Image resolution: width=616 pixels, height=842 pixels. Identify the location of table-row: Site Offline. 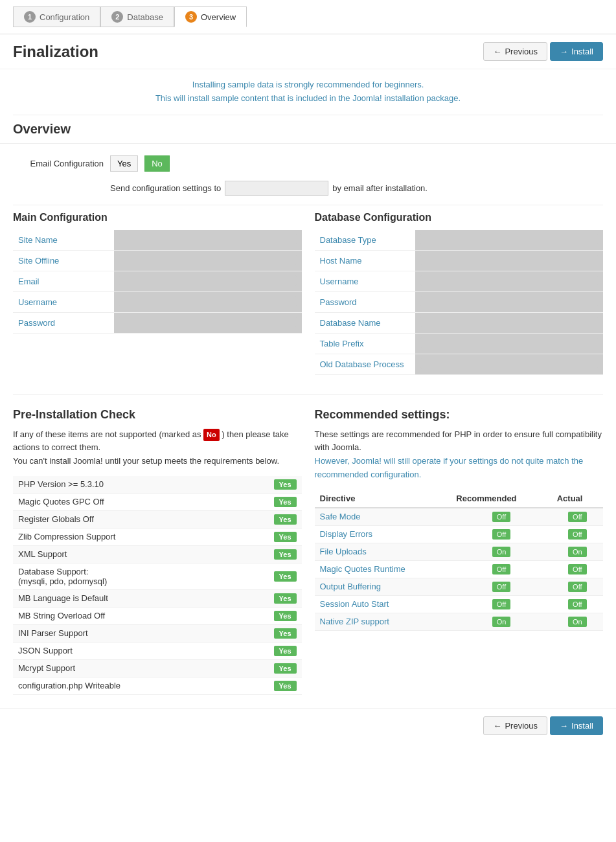
(157, 260).